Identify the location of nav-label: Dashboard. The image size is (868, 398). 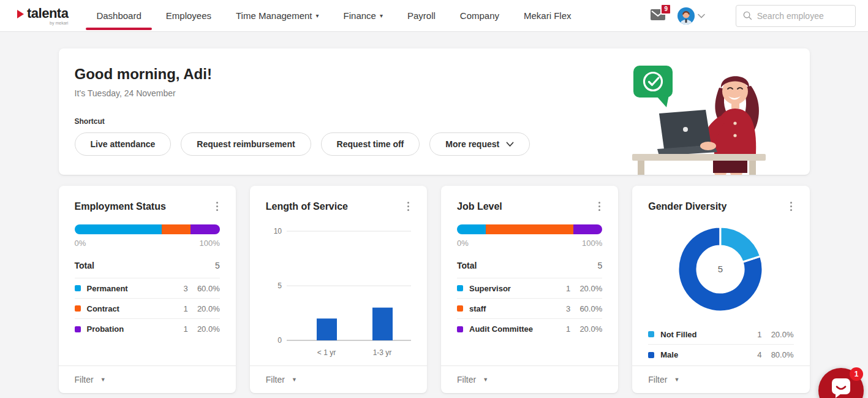
(119, 16).